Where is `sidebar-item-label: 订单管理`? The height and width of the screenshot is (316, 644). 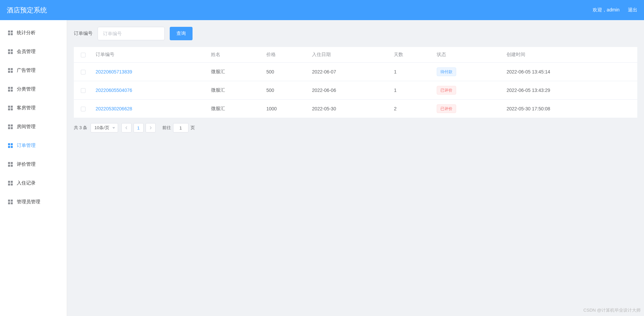 sidebar-item-label: 订单管理 is located at coordinates (26, 146).